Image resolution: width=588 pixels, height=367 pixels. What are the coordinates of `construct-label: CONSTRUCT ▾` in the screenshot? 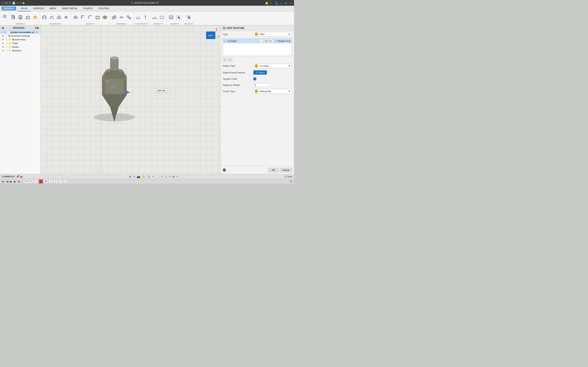 It's located at (142, 24).